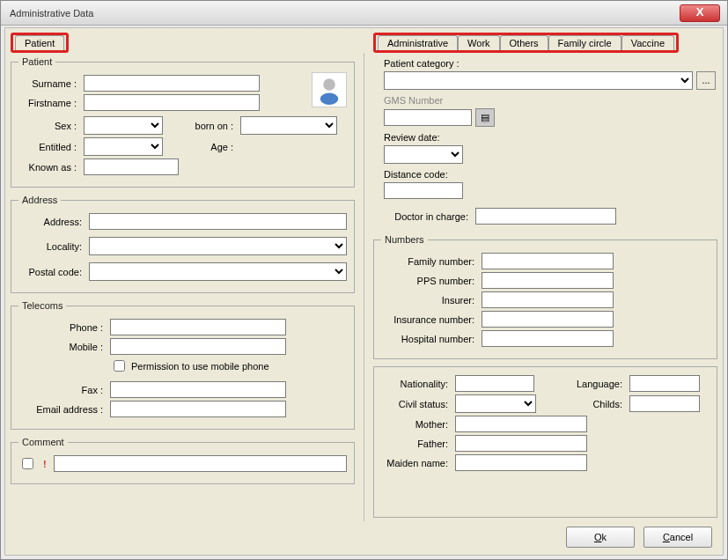 This screenshot has width=728, height=560. Describe the element at coordinates (548, 261) in the screenshot. I see `family-number-input` at that location.